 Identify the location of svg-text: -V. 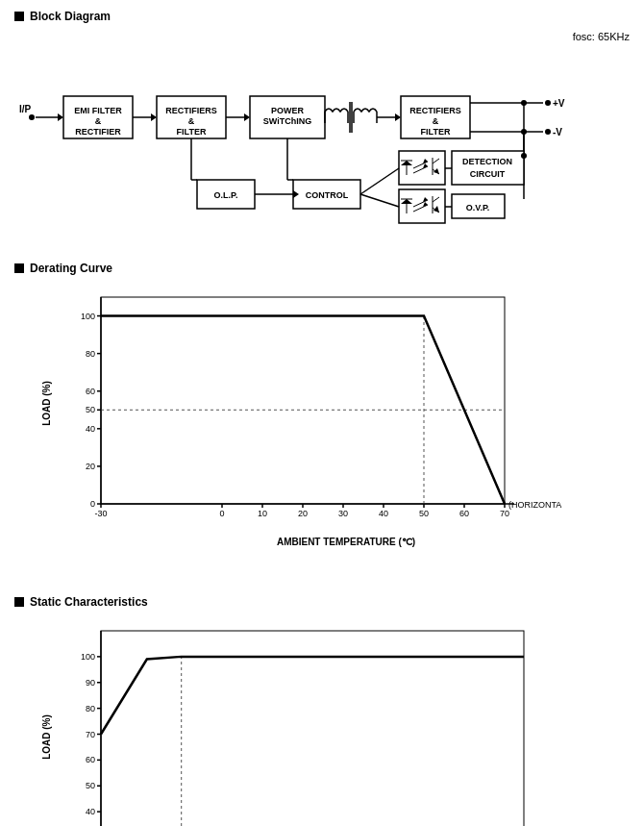
(557, 133).